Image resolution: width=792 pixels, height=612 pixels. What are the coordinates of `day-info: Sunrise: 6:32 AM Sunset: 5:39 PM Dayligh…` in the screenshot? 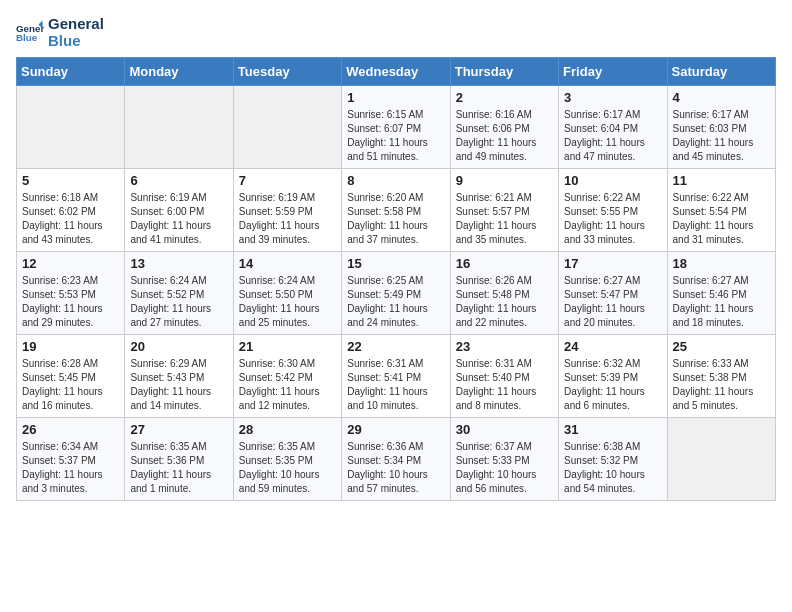 It's located at (612, 385).